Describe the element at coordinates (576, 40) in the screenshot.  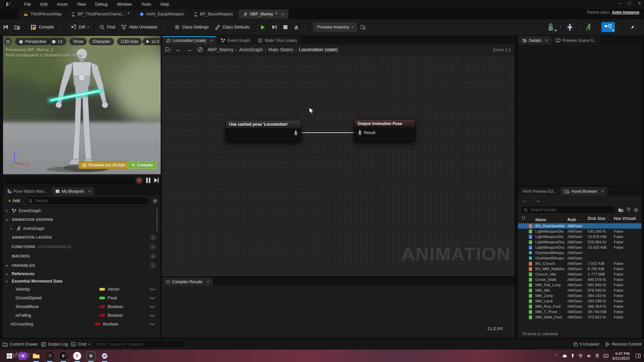
I see `details-tab-preview-scene-s: Preview Scene S...` at that location.